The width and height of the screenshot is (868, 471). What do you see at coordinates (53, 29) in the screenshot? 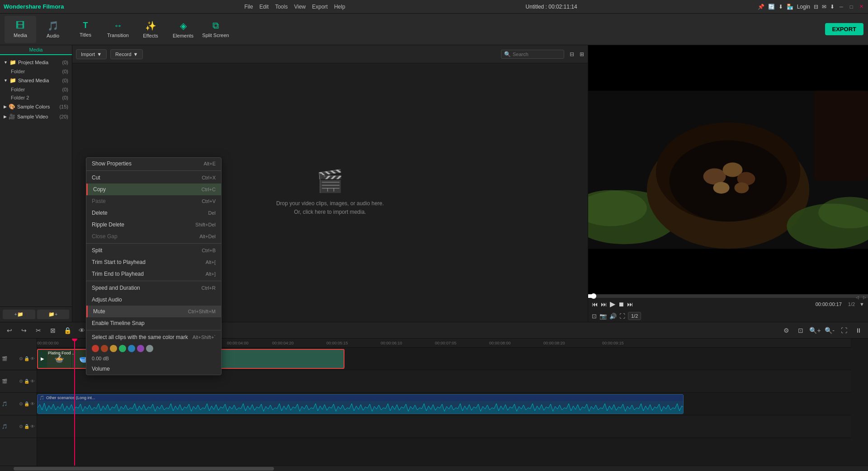
I see `toolbar-audio: 🎵 Audio` at bounding box center [53, 29].